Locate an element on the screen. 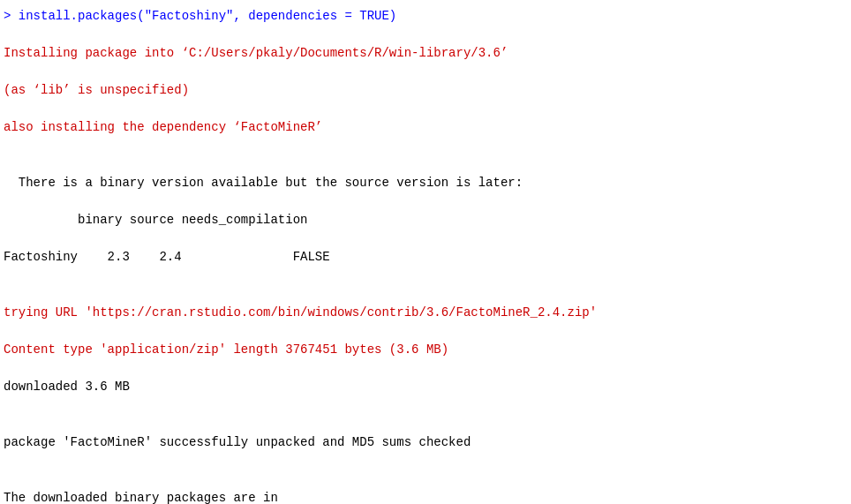 The image size is (851, 504). console-line-10: Content type 'application/zip' length 37… is located at coordinates (426, 350).